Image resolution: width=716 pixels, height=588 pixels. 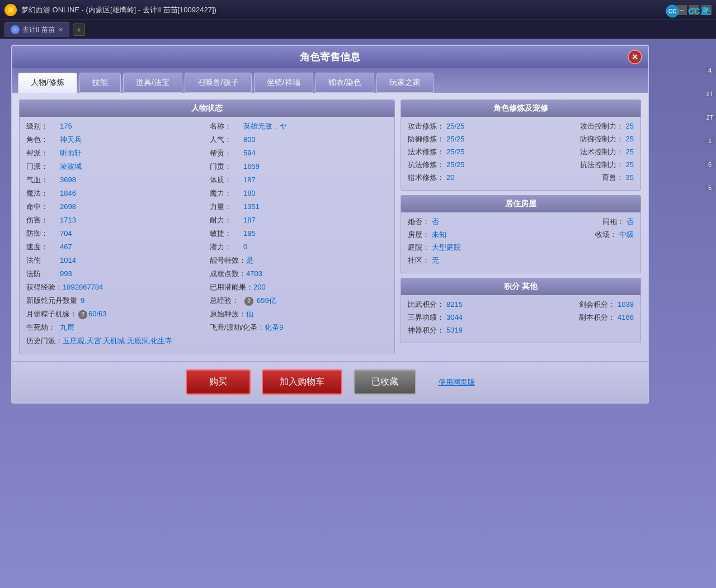 What do you see at coordinates (115, 260) in the screenshot?
I see `char-row-spell-dmg: 法伤 1014` at bounding box center [115, 260].